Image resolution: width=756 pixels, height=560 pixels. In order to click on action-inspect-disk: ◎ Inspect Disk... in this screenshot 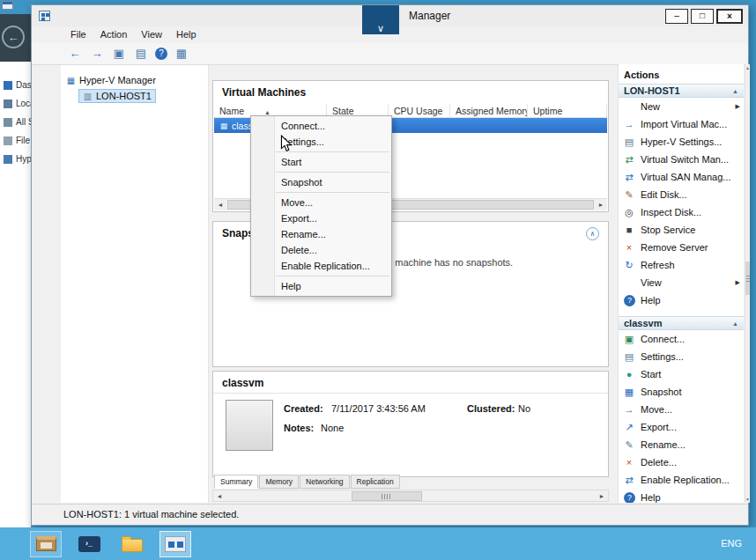, I will do `click(681, 212)`.